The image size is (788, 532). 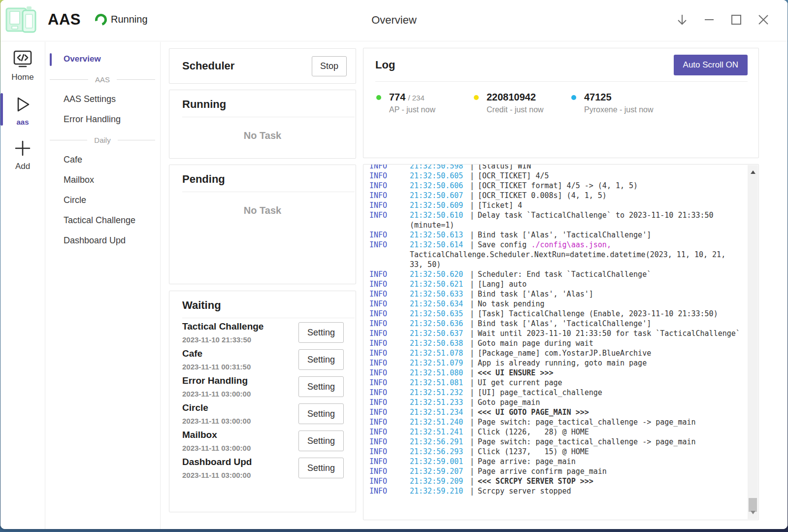 I want to click on log-timestamp: 21:32:50.634, so click(x=440, y=304).